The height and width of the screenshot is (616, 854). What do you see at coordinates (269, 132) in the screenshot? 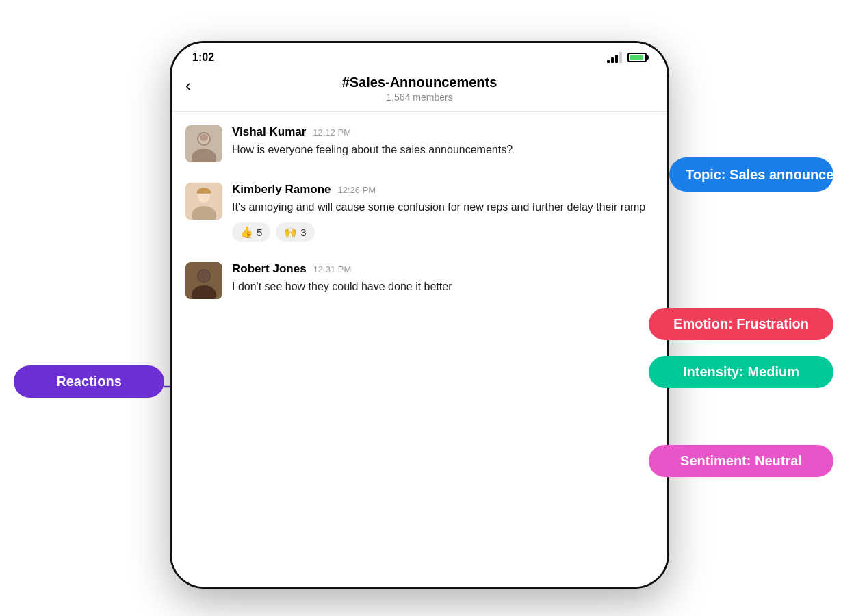
I see `sender-name-1: Vishal Kumar` at bounding box center [269, 132].